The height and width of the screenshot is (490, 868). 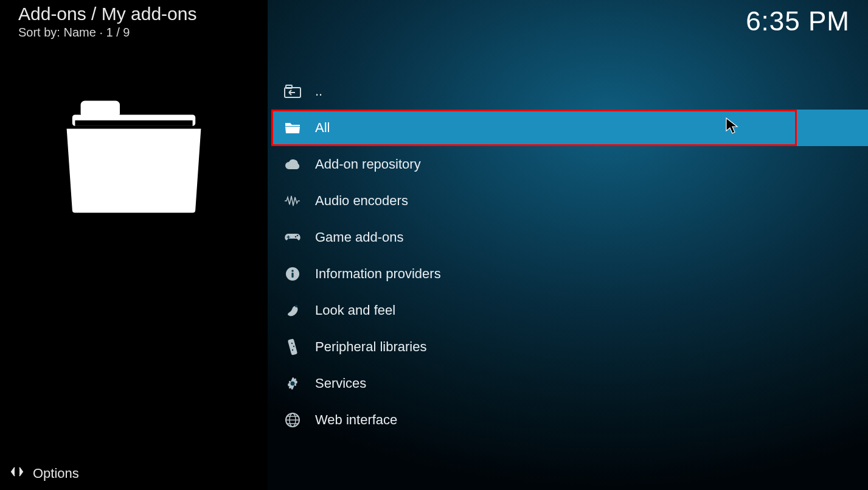 What do you see at coordinates (569, 347) in the screenshot?
I see `list-item-peripheral-libraries: Peripheral libraries` at bounding box center [569, 347].